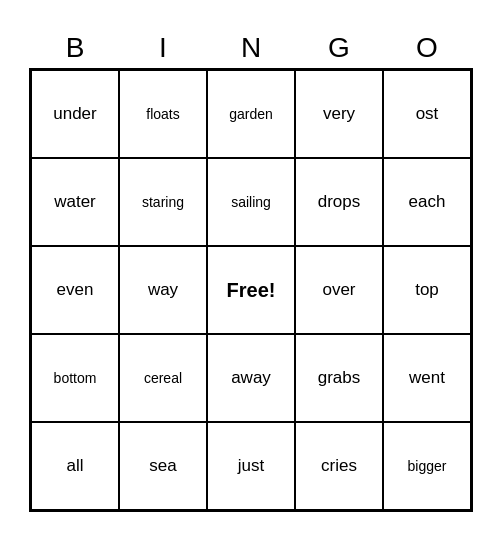 This screenshot has width=502, height=544. Describe the element at coordinates (339, 378) in the screenshot. I see `cell-3-3: grabs` at that location.